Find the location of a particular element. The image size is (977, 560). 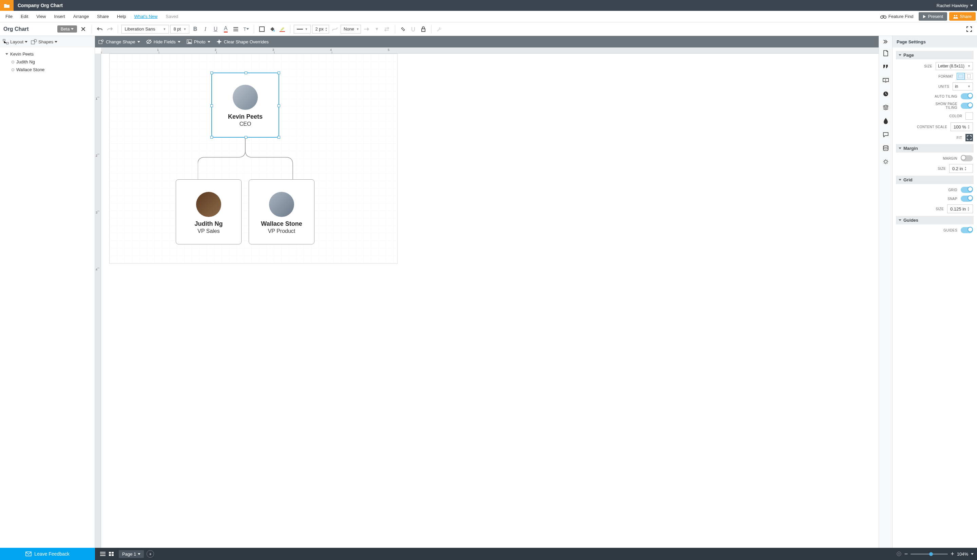

feature-find: Feature Find is located at coordinates (897, 16).